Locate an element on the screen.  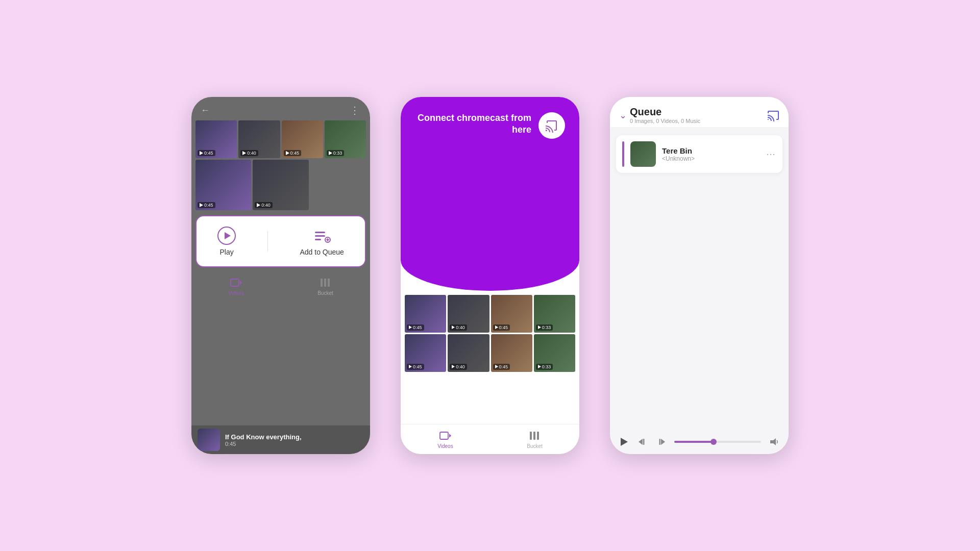
queue-item-card: Tere Bin <Unknown> ⋯ is located at coordinates (699, 154).